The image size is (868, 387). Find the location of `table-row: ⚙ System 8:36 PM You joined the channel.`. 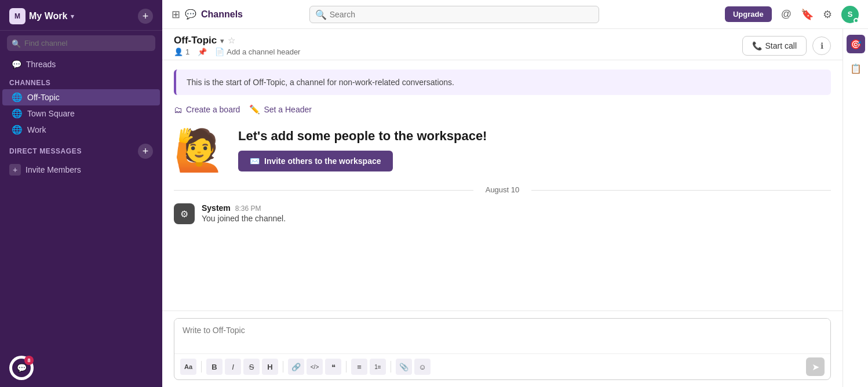

table-row: ⚙ System 8:36 PM You joined the channel. is located at coordinates (502, 214).